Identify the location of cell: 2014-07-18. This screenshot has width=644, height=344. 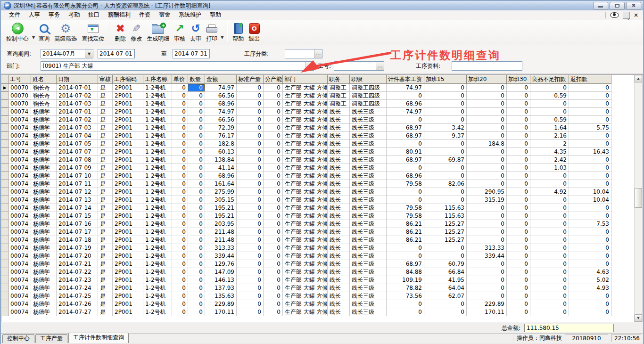
(77, 240).